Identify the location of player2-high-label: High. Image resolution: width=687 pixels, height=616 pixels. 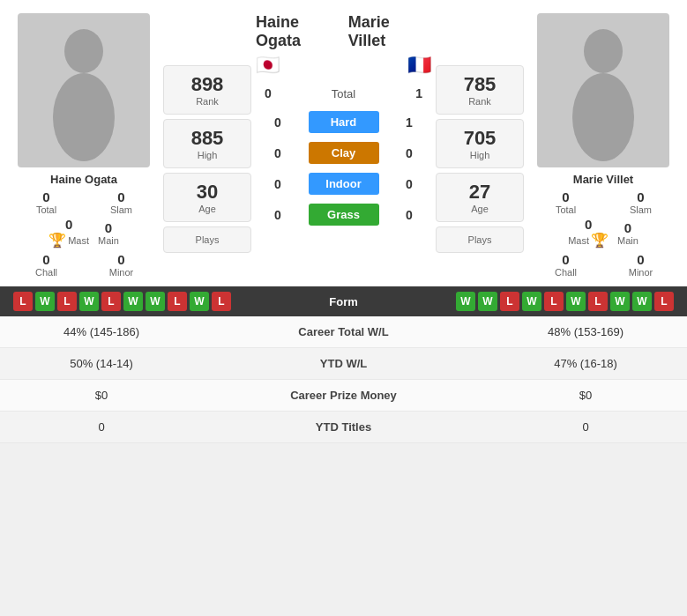
(480, 155).